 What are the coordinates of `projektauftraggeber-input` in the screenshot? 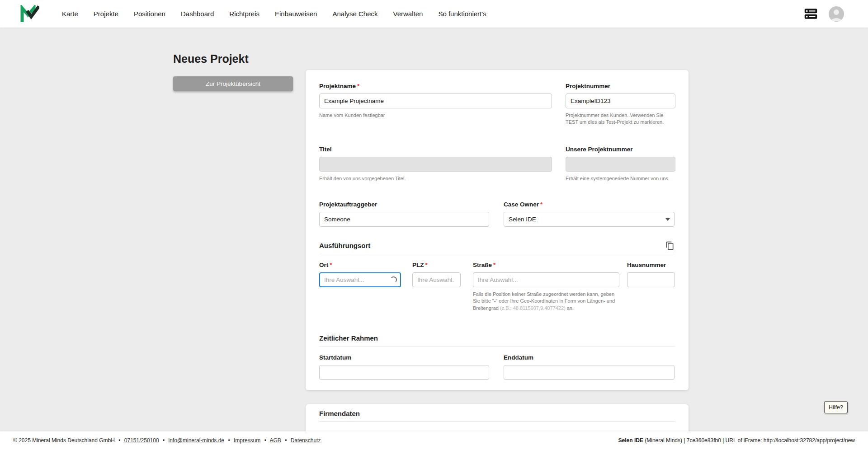 It's located at (404, 220).